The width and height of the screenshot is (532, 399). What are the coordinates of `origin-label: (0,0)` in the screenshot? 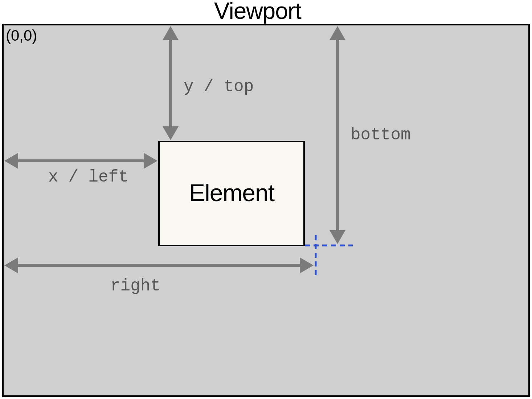 It's located at (21, 36).